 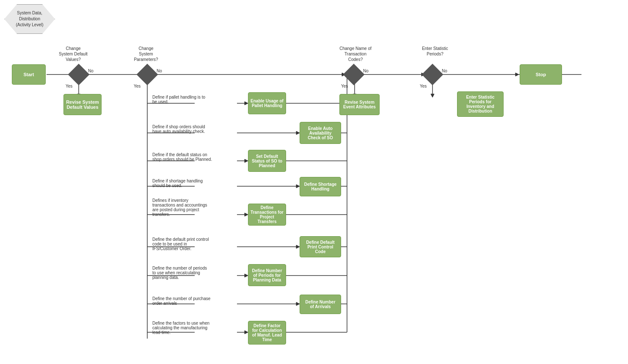 I want to click on condition-change-names-label: Change Name of Transaction Codes?, so click(x=355, y=54).